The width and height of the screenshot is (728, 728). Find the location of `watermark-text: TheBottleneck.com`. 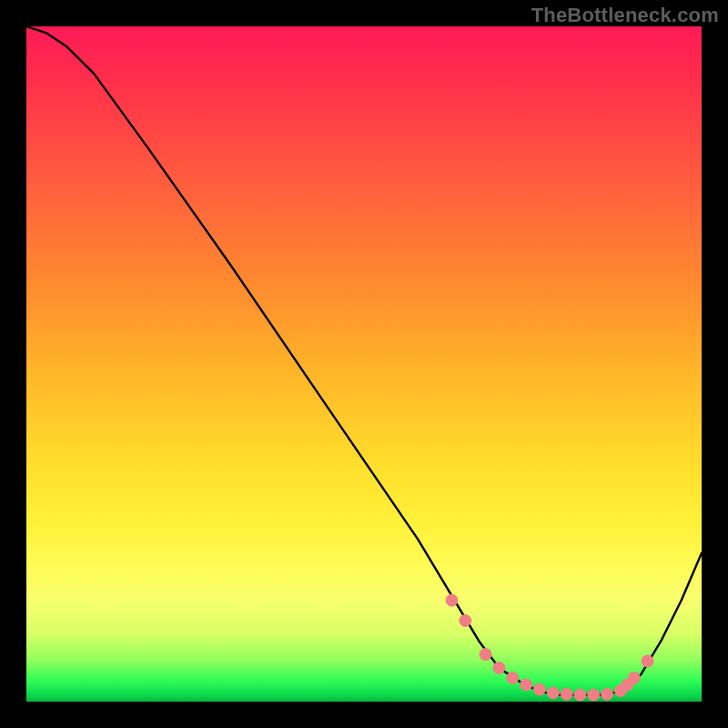

watermark-text: TheBottleneck.com is located at coordinates (625, 15).